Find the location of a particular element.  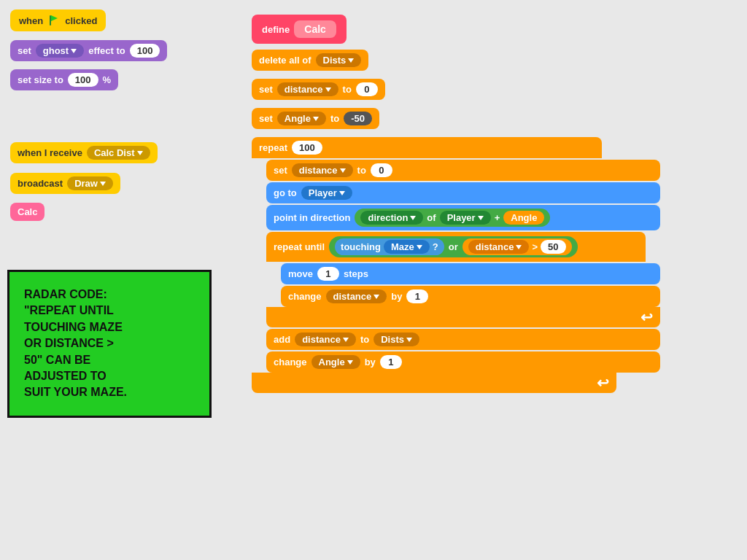

ghost-dropdown: ghost is located at coordinates (60, 51).